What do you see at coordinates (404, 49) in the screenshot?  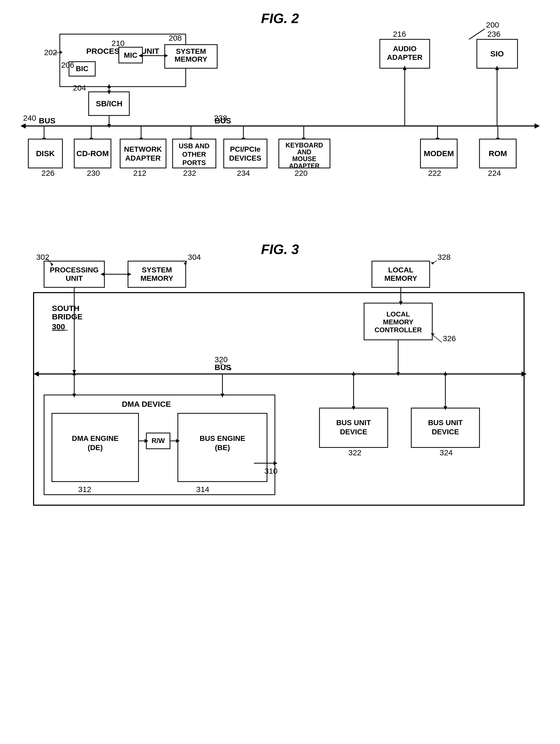 I see `svg-text: AUDIO` at bounding box center [404, 49].